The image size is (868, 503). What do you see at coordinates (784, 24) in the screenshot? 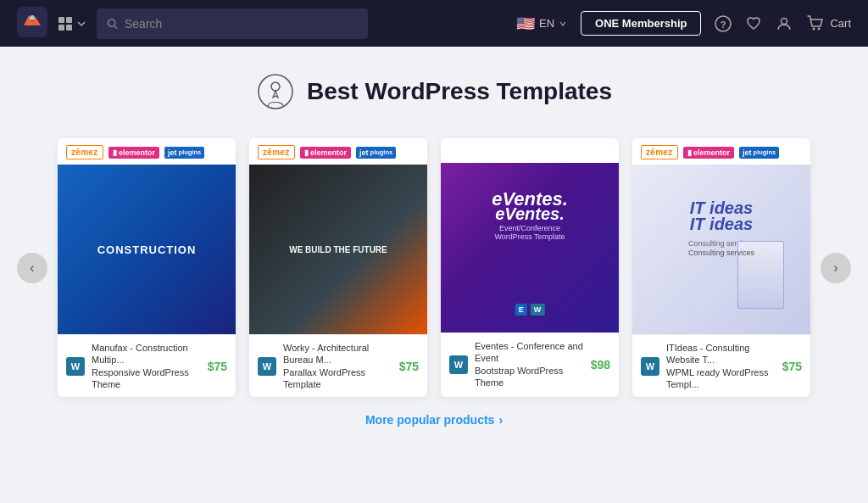
I see `user-icon` at bounding box center [784, 24].